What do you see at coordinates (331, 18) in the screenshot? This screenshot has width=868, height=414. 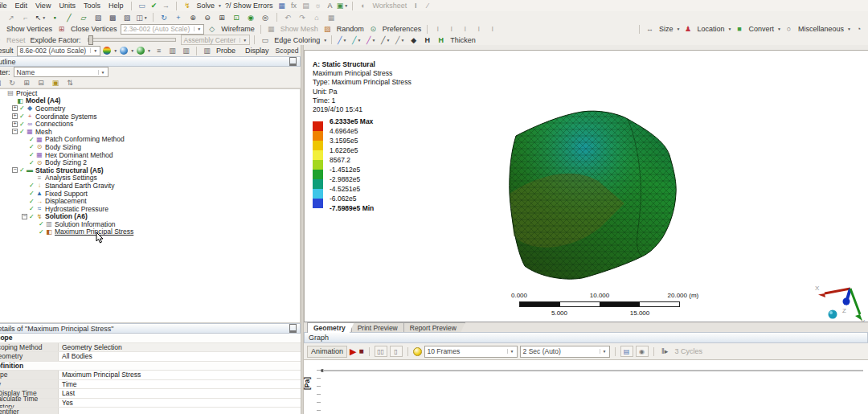 I see `viewports-icon: ▦` at bounding box center [331, 18].